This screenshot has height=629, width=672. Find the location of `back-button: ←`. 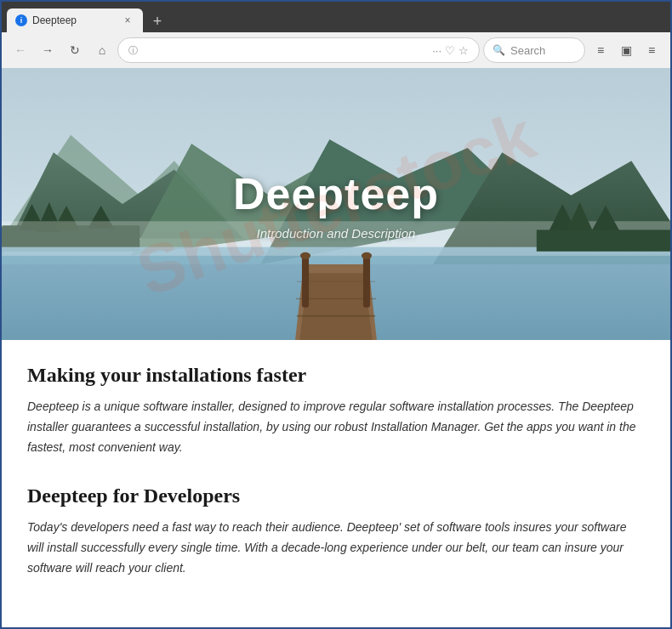

back-button: ← is located at coordinates (20, 50).